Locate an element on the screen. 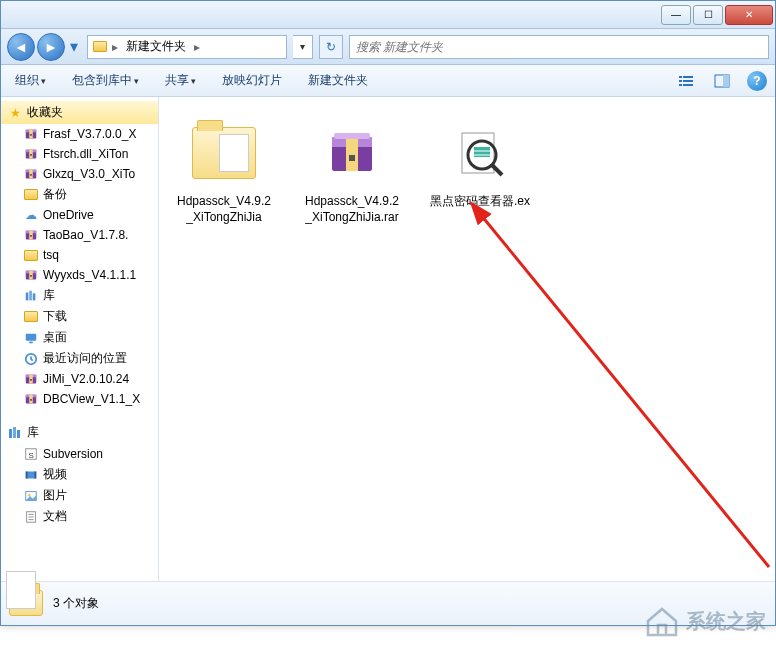 This screenshot has height=651, width=776. sidebar-item: DBCView_V1.1_X is located at coordinates (80, 399).